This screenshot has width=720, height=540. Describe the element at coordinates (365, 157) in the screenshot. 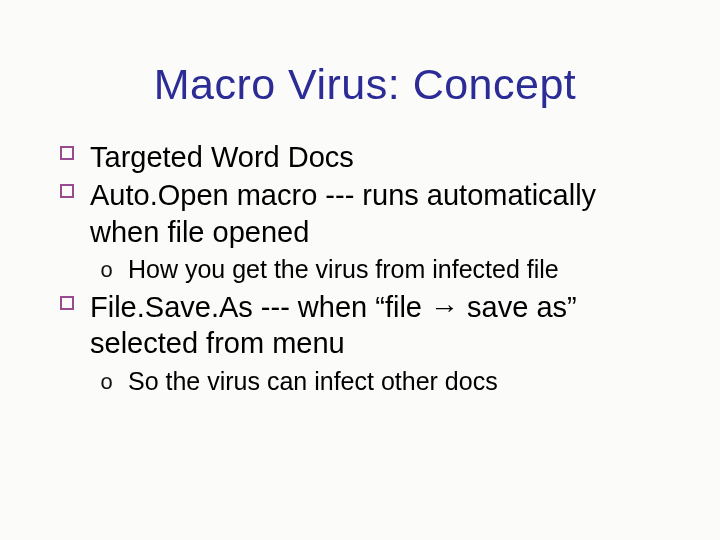

I see `list-item: Targeted Word Docs` at that location.